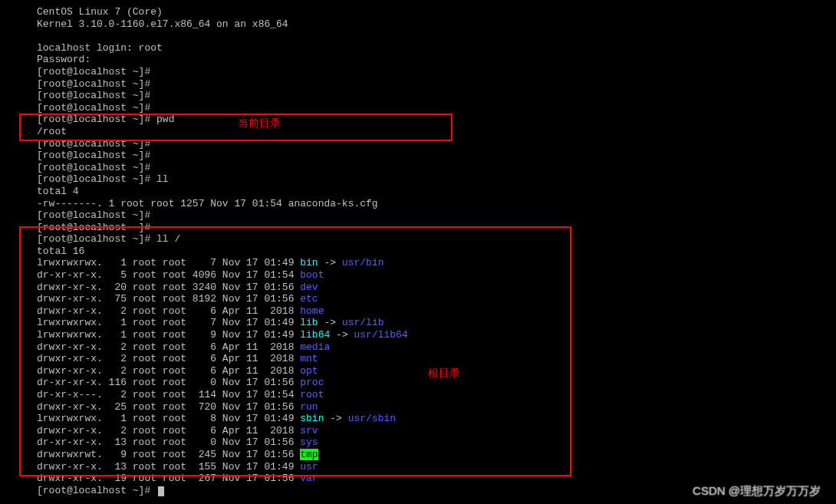 The height and width of the screenshot is (504, 836). Describe the element at coordinates (418, 180) in the screenshot. I see `cmd-ll: [root@localhost ~]# ll` at that location.